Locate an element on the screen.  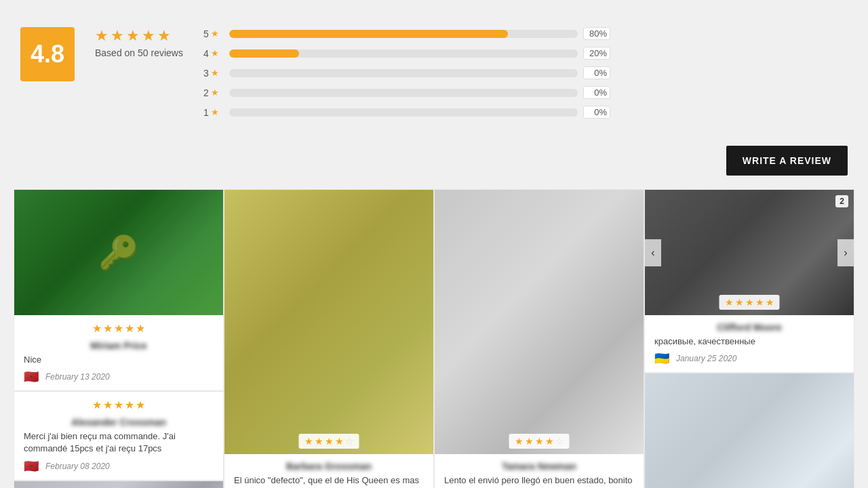
flag-1b: 🇲🇦 is located at coordinates (32, 466).